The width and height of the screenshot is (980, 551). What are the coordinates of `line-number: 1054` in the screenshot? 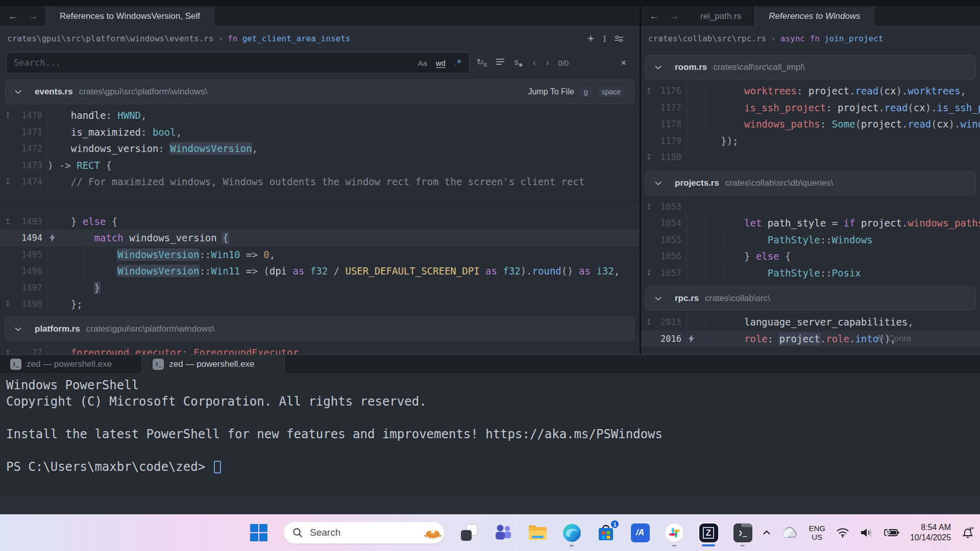 It's located at (671, 223).